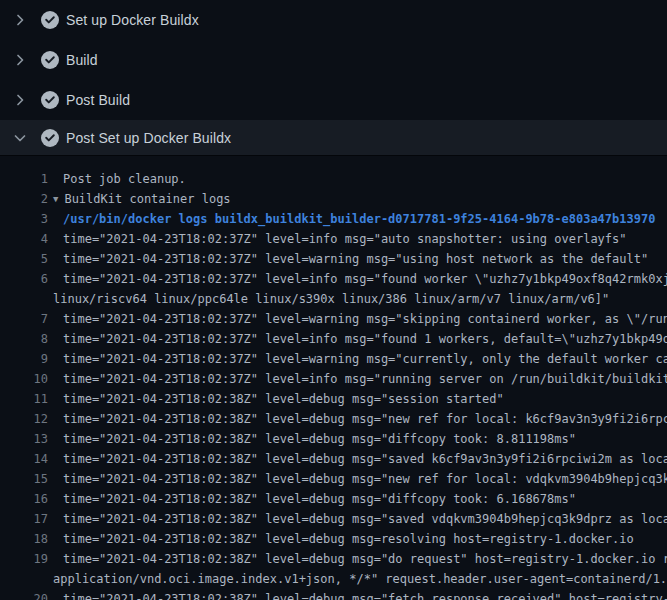 Image resolution: width=667 pixels, height=600 pixels. Describe the element at coordinates (334, 259) in the screenshot. I see `log-line: 5 time="2021-04-23T18:02:37Z" level=warn…` at that location.